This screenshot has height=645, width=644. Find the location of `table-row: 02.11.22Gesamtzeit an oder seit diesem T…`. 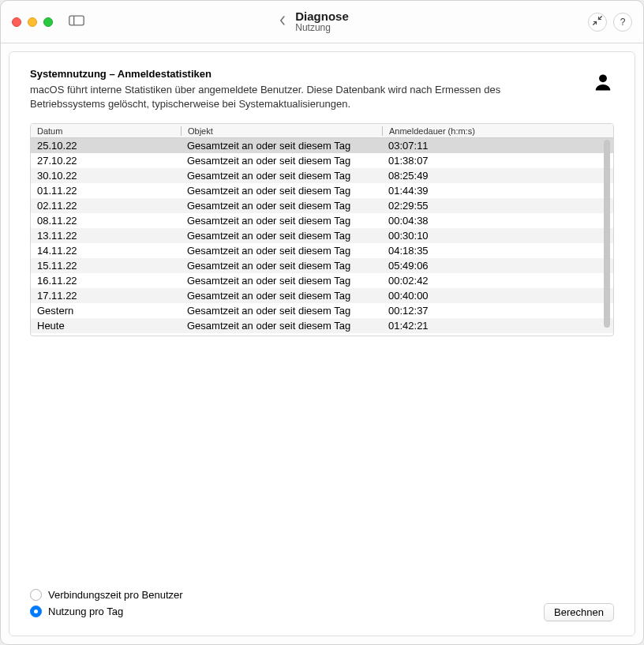

table-row: 02.11.22Gesamtzeit an oder seit diesem T… is located at coordinates (322, 205).